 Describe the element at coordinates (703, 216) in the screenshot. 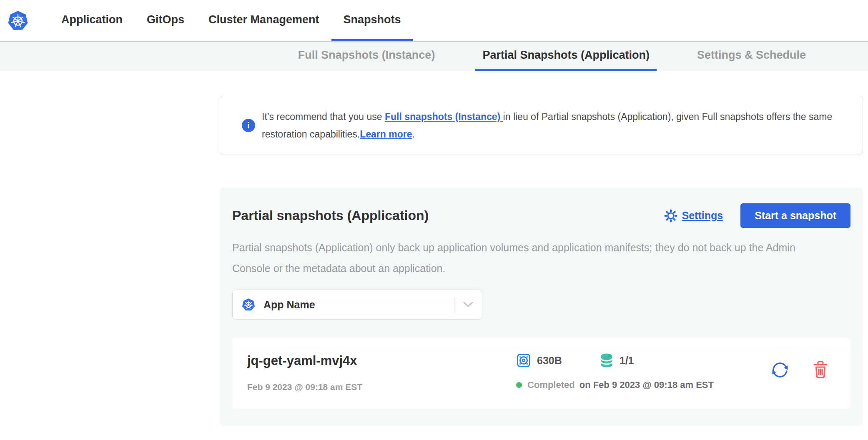

I see `settings-link-label: Settings` at that location.